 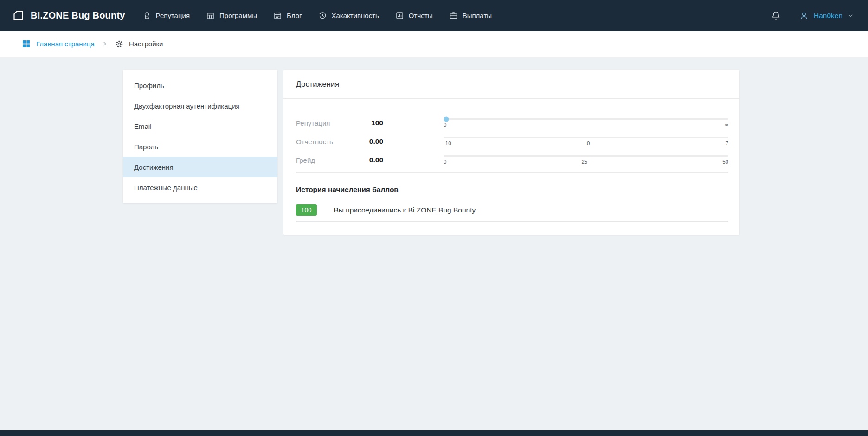 I want to click on panel-title: Достижения, so click(x=511, y=84).